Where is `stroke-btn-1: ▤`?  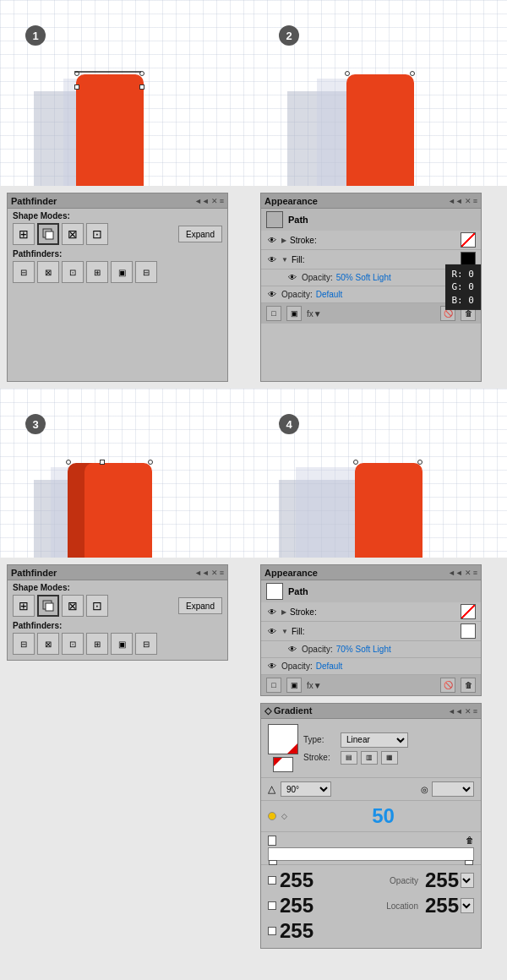 stroke-btn-1: ▤ is located at coordinates (349, 758).